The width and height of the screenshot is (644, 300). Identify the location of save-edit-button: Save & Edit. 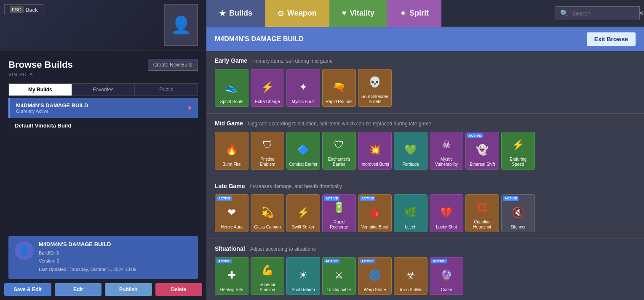
(28, 289).